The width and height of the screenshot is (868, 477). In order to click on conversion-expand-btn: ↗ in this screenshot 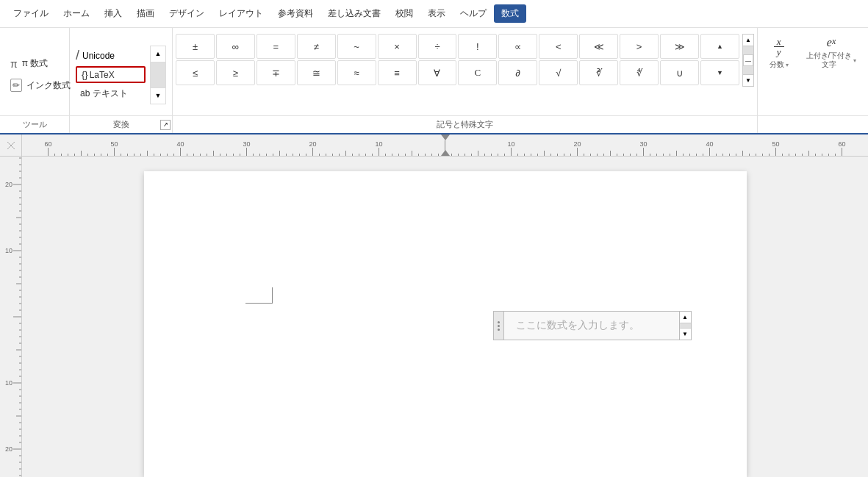, I will do `click(165, 125)`.